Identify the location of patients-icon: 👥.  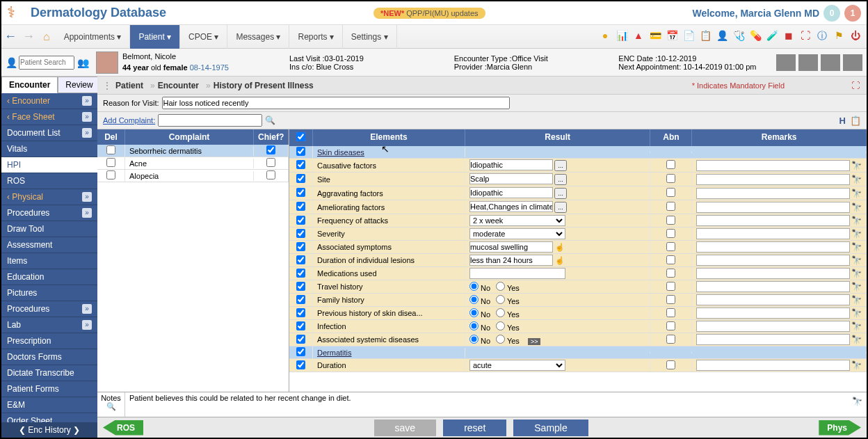
(83, 63).